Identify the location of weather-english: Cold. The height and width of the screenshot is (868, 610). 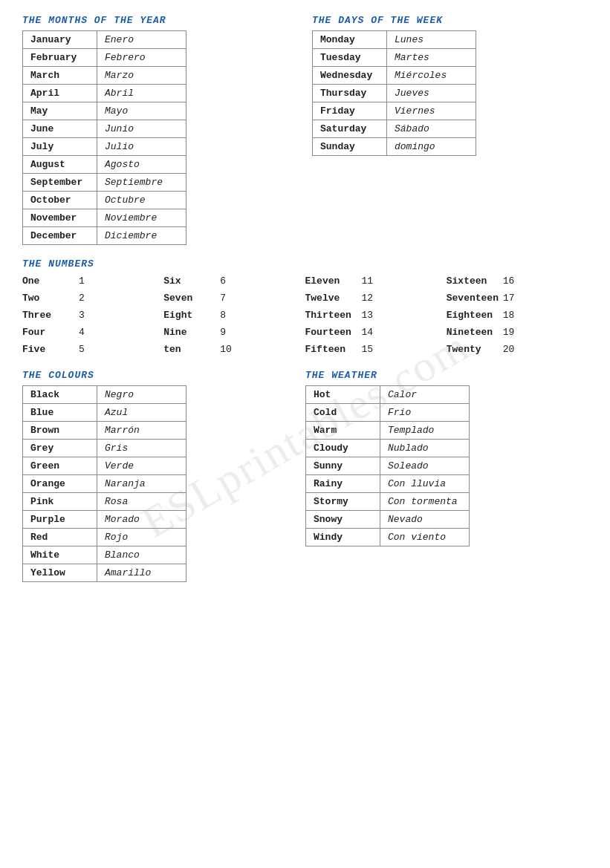
(343, 413).